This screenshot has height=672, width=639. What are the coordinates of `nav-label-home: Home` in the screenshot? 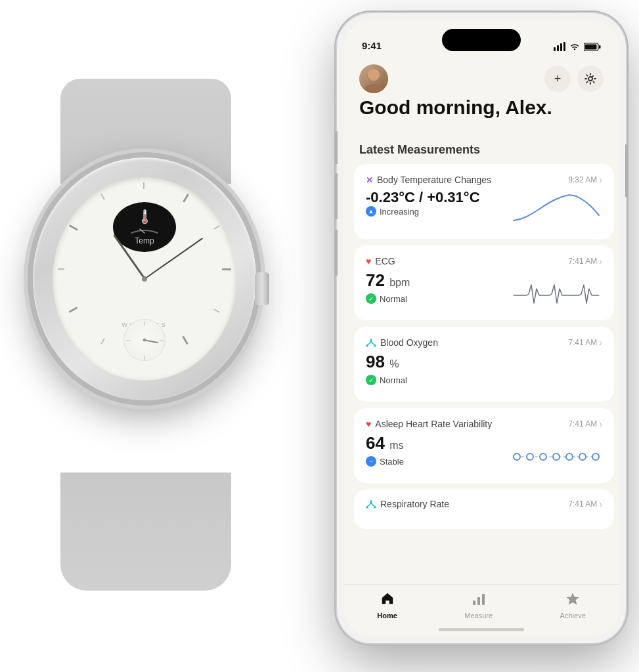 It's located at (387, 616).